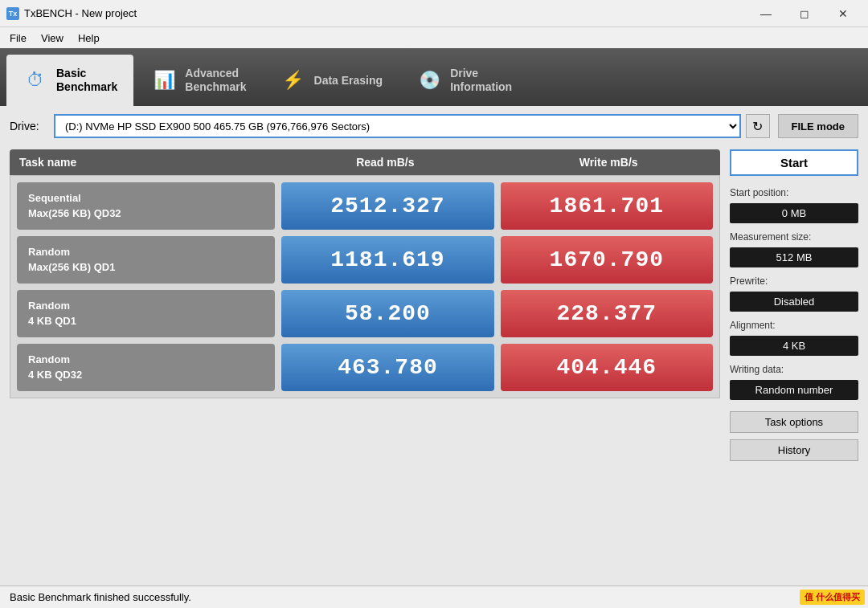 This screenshot has height=608, width=868. Describe the element at coordinates (293, 80) in the screenshot. I see `erase-icon: ⚡` at that location.